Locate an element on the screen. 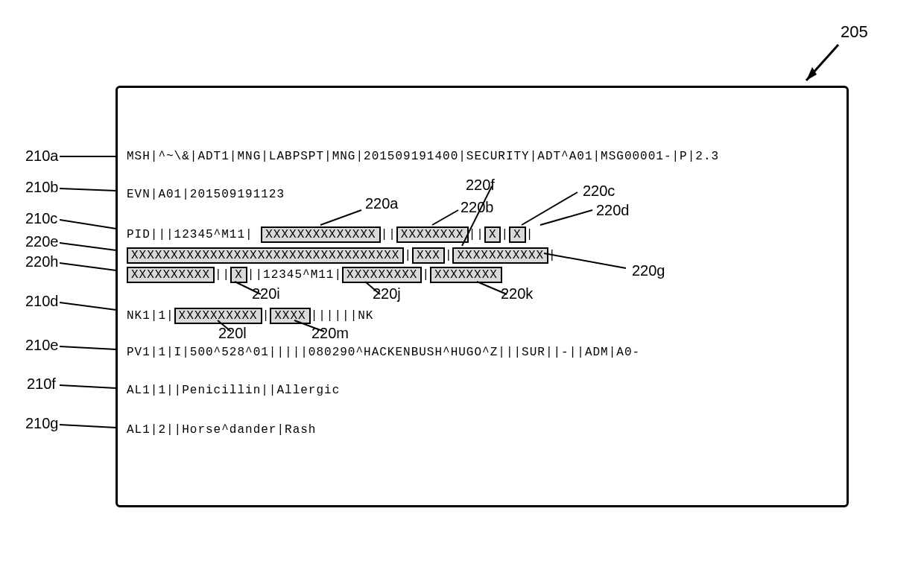 The height and width of the screenshot is (561, 924). seg-pid-cont2: XXXXXXXXXX||X||12345^M11|XXXXXXXXX|XXXXX… is located at coordinates (314, 275).